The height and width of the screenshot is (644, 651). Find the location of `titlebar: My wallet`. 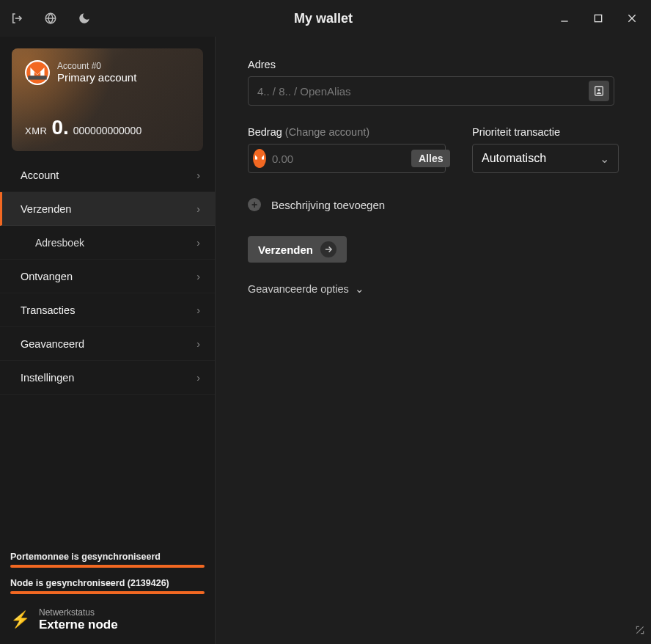

titlebar: My wallet is located at coordinates (326, 18).